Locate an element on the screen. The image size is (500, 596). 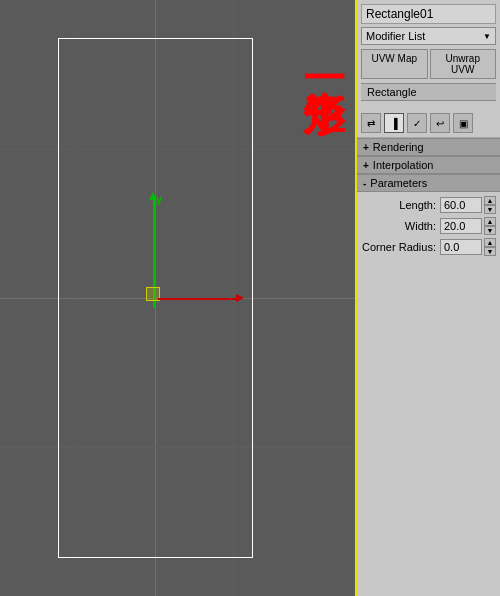
toolbar-area: ⇄ ▐ ✓ ↩ ▣ is located at coordinates (428, 124).